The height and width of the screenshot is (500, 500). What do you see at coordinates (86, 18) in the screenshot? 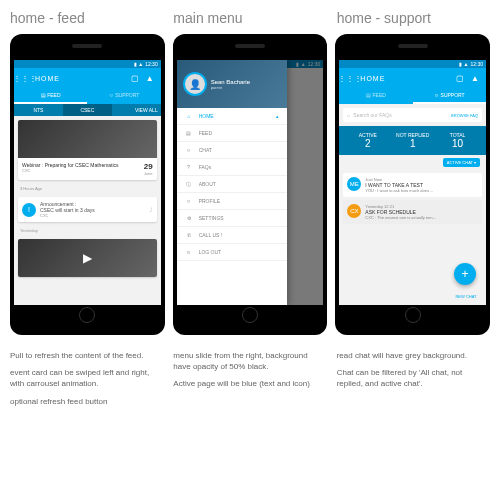
I see `screen-title-feed: home - feed` at bounding box center [86, 18].